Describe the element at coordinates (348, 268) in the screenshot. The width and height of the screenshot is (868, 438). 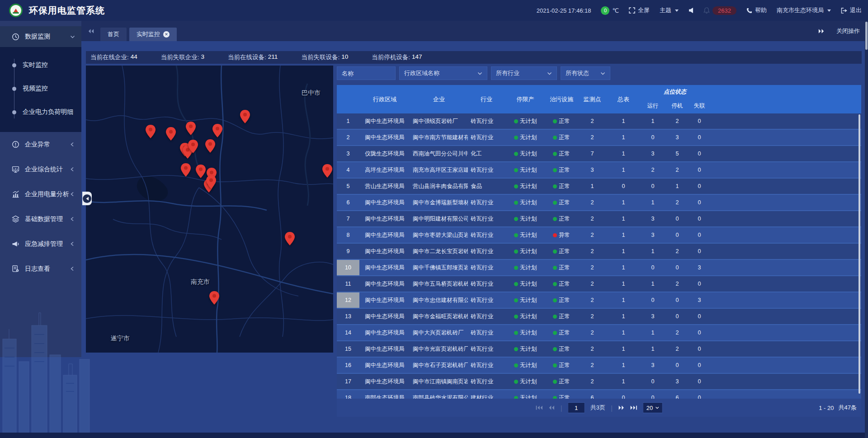
I see `cell-index: 10` at that location.